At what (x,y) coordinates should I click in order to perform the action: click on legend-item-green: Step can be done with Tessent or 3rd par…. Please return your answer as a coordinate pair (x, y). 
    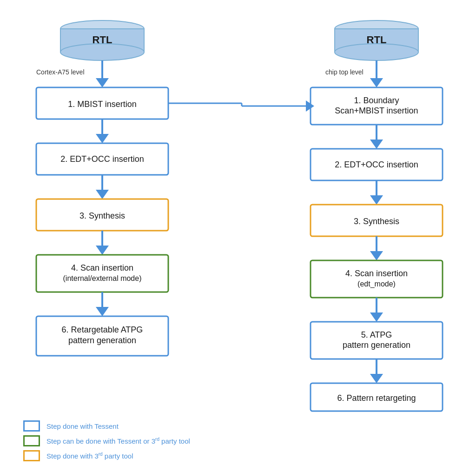
    Looking at the image, I should click on (238, 441).